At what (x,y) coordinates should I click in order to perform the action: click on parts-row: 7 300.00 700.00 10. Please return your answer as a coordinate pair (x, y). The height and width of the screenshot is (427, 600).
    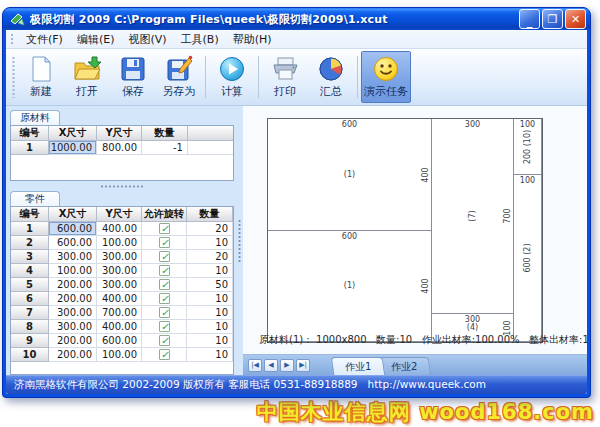
    Looking at the image, I should click on (122, 313).